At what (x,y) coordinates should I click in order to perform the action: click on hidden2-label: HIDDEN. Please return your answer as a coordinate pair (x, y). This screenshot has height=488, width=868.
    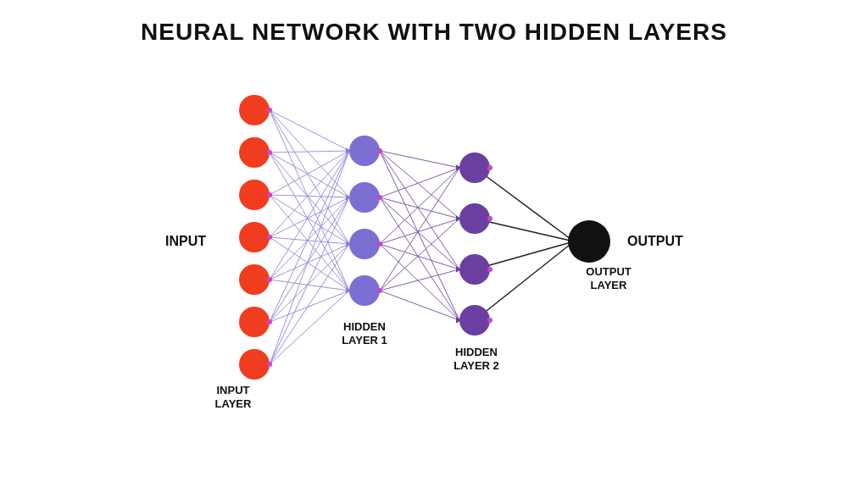
    Looking at the image, I should click on (476, 352).